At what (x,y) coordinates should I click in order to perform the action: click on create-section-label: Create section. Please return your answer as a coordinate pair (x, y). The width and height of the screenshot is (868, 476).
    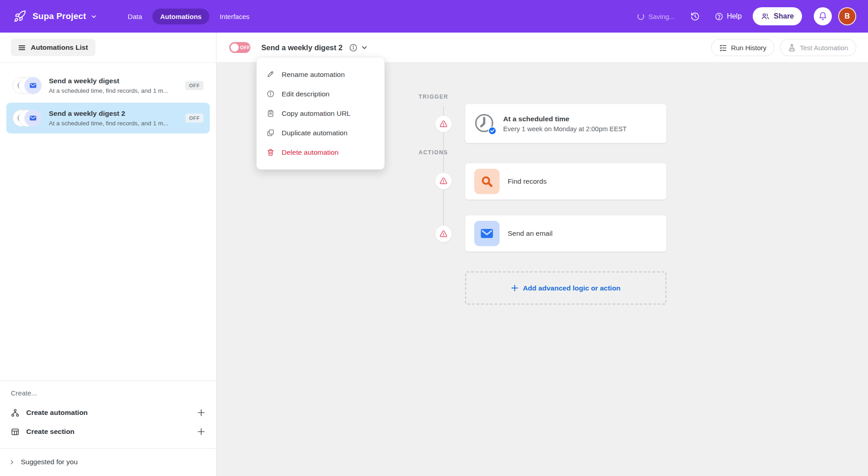
    Looking at the image, I should click on (112, 432).